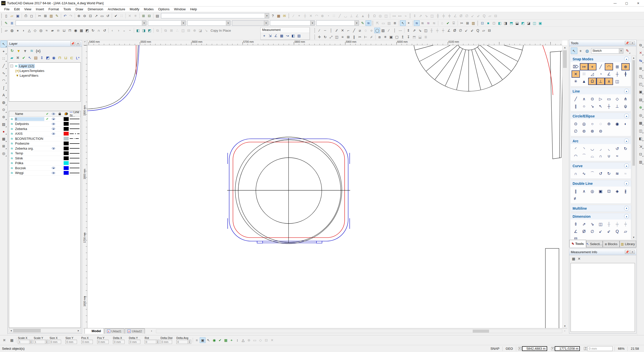 This screenshot has width=644, height=352. I want to click on search-combo: ▼, so click(215, 16).